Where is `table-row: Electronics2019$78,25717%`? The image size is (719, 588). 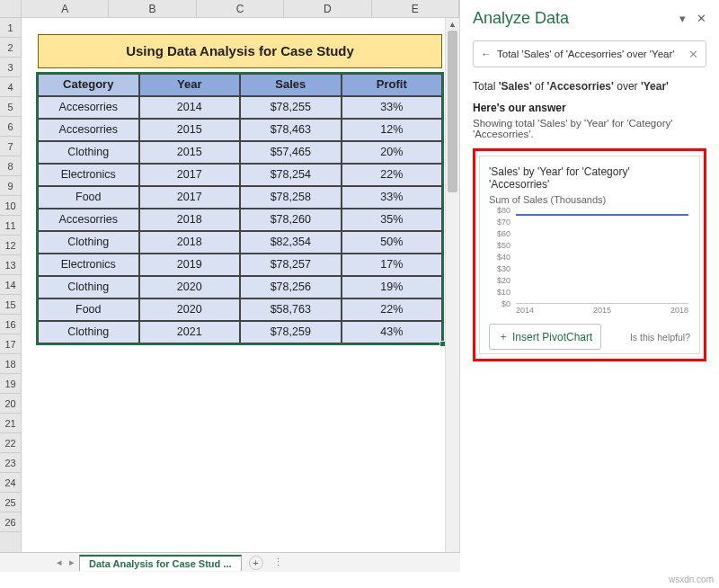 table-row: Electronics2019$78,25717% is located at coordinates (240, 264).